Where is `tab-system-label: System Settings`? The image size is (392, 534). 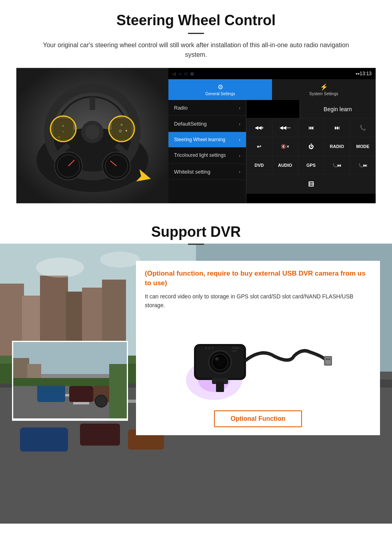 tab-system-label: System Settings is located at coordinates (324, 94).